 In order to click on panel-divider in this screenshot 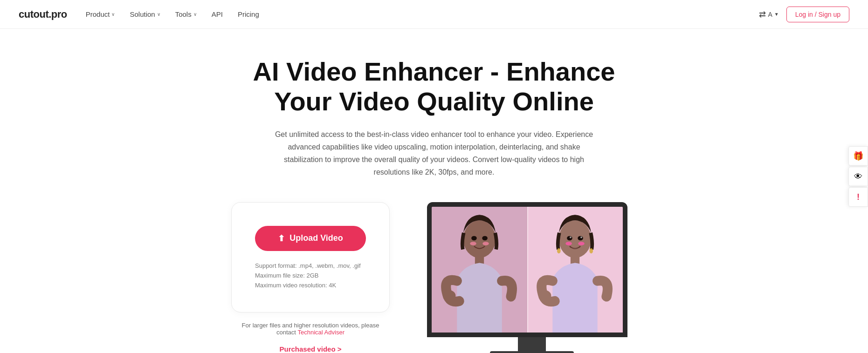, I will do `click(528, 270)`.